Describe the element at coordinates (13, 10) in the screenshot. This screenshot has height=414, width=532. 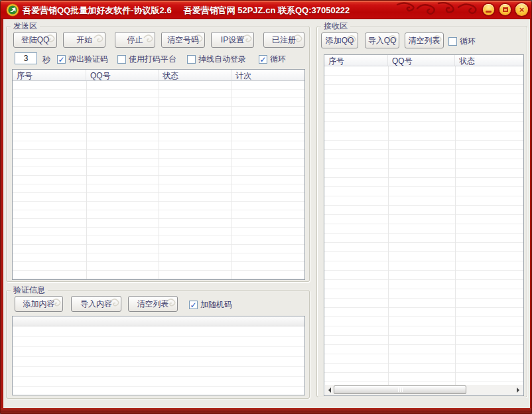
I see `app-icon` at that location.